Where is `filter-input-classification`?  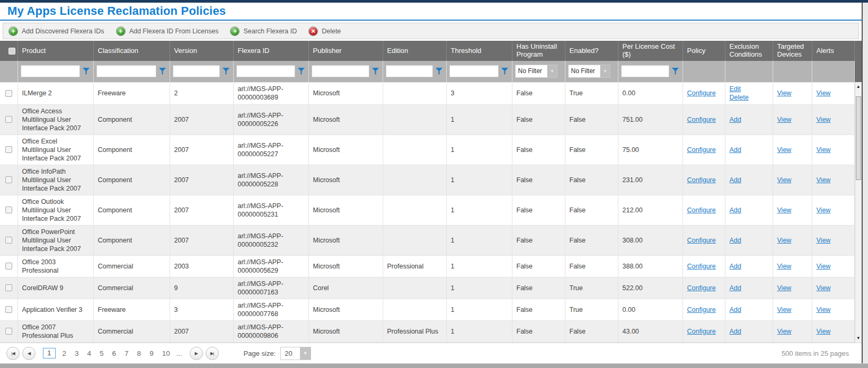 filter-input-classification is located at coordinates (126, 71).